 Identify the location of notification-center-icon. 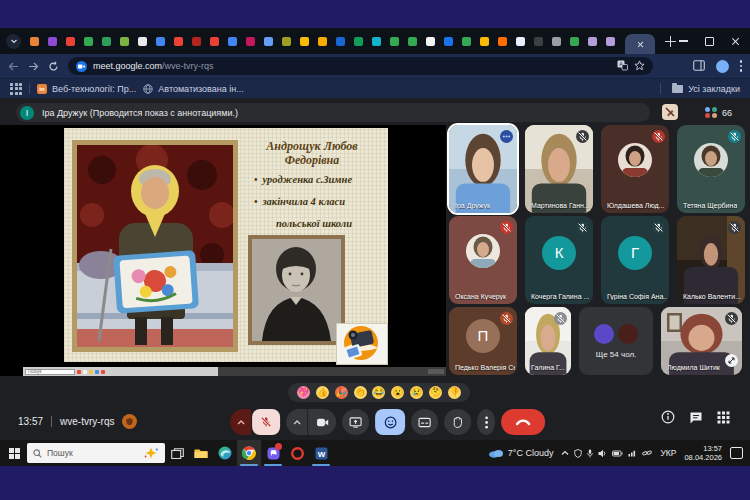
(736, 453).